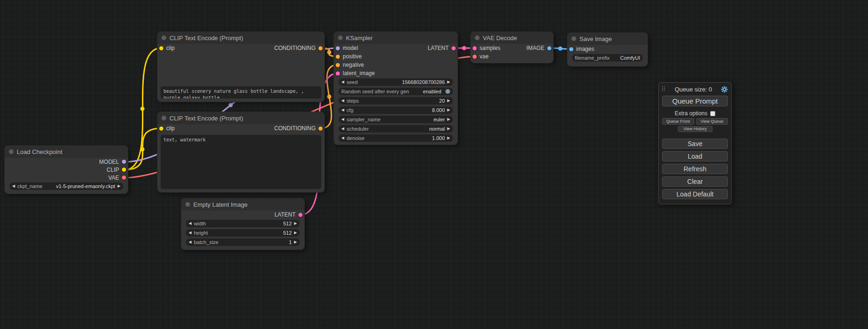  Describe the element at coordinates (396, 82) in the screenshot. I see `widget-seed: ◀ seed 156680208700286 ▶` at that location.